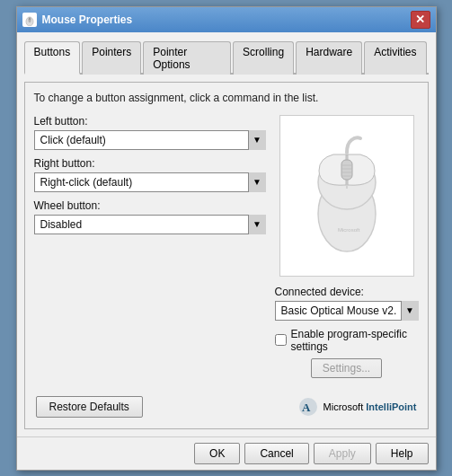 Image resolution: width=452 pixels, height=476 pixels. What do you see at coordinates (277, 454) in the screenshot?
I see `cancel-button: Cancel` at bounding box center [277, 454].